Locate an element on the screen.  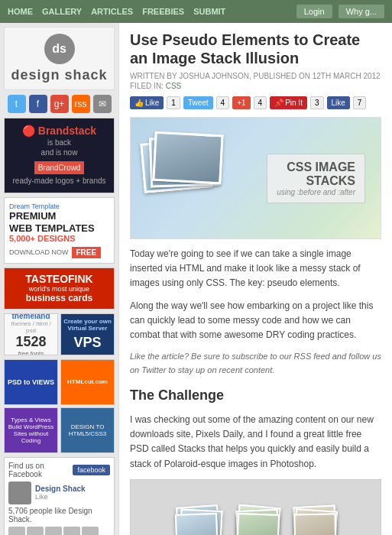
like-button: 👍 Like is located at coordinates (147, 102).